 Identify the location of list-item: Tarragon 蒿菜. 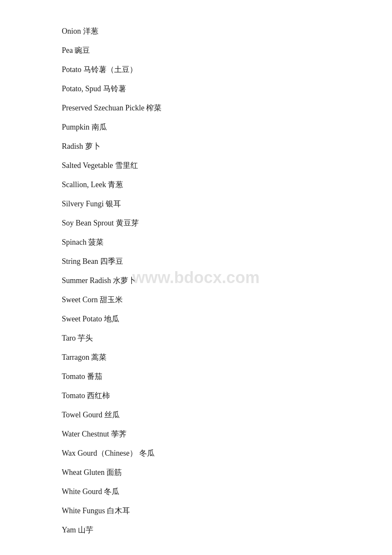
(196, 357).